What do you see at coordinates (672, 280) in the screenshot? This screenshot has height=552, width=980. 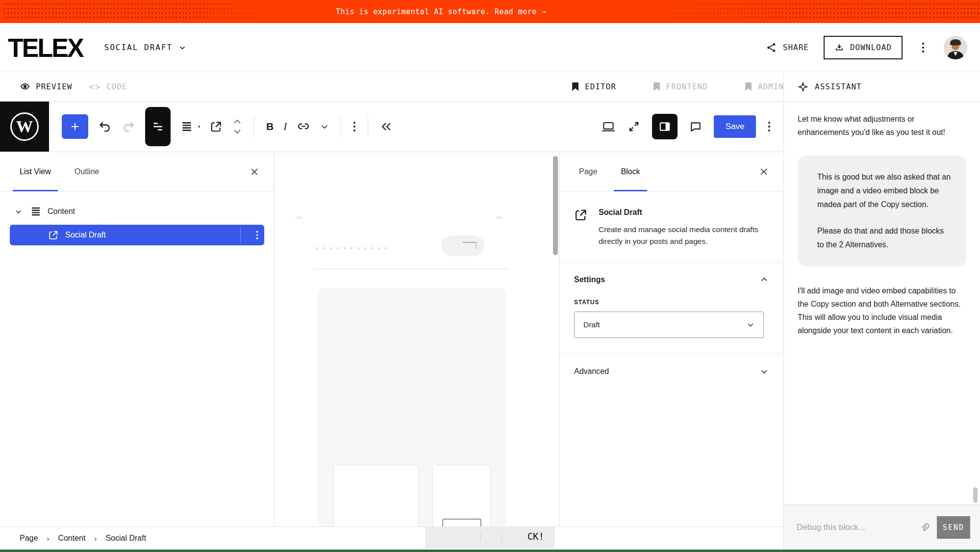 I see `settings-section-toggle: Settings` at bounding box center [672, 280].